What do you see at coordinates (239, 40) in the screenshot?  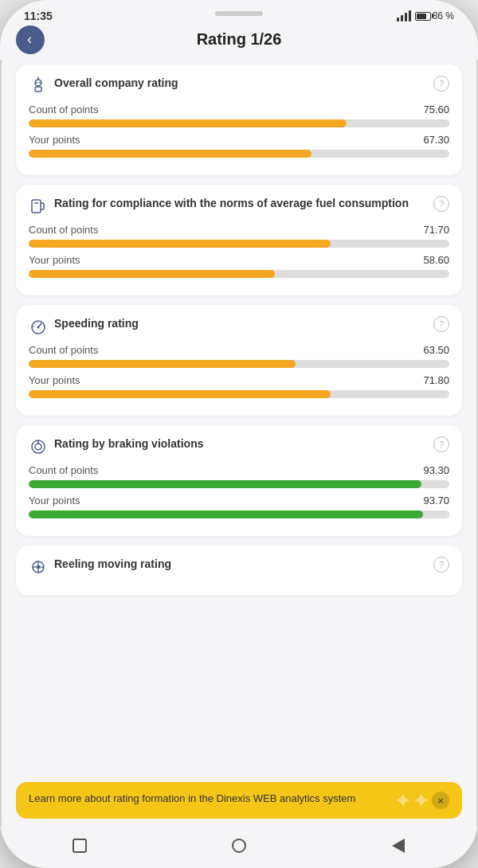 I see `page-title: Rating 1/26` at bounding box center [239, 40].